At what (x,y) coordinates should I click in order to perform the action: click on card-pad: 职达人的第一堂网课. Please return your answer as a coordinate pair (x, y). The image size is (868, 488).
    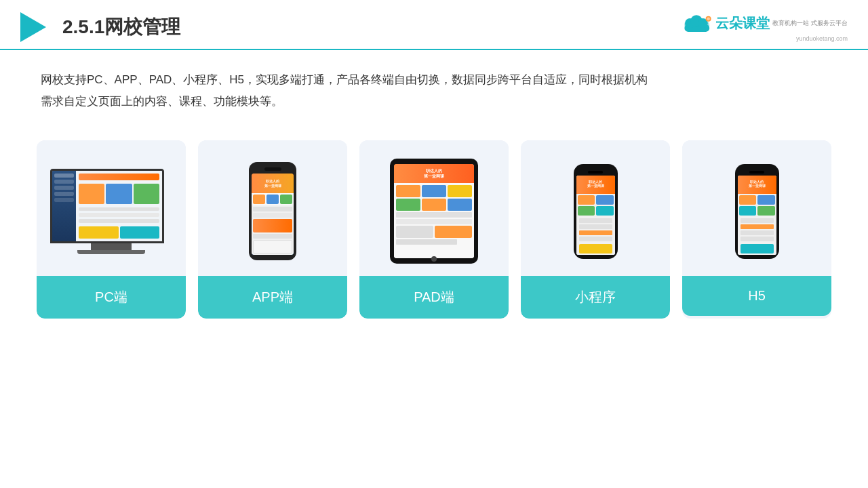
    Looking at the image, I should click on (434, 229).